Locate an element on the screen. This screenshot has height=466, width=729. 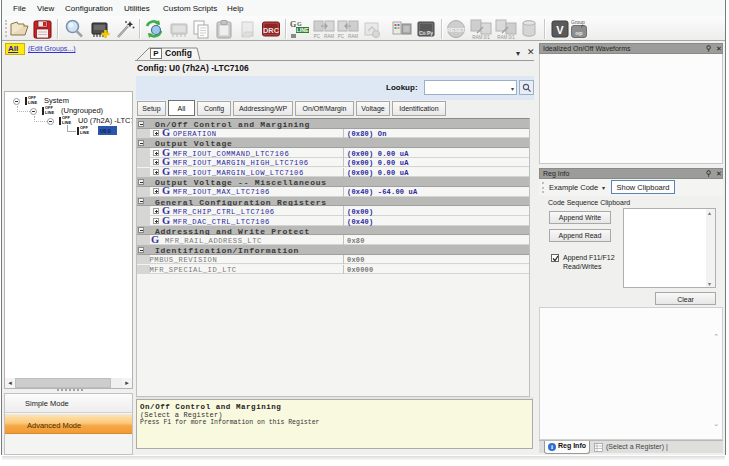
svg-text: V is located at coordinates (560, 30).